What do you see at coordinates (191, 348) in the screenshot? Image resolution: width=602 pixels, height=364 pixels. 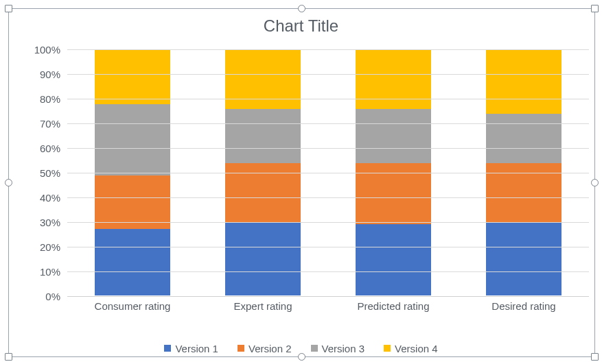 I see `legend-item: Version 1` at bounding box center [191, 348].